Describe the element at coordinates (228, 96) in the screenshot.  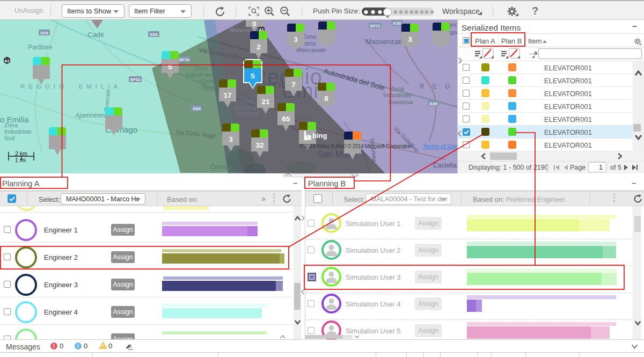
I see `svg-text: 17` at that location.